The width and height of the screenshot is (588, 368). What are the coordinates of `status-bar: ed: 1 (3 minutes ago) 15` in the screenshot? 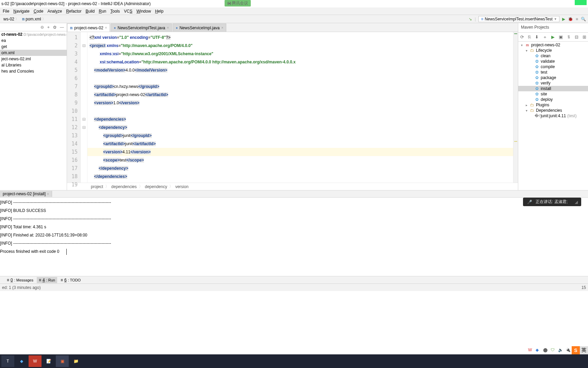 It's located at (294, 287).